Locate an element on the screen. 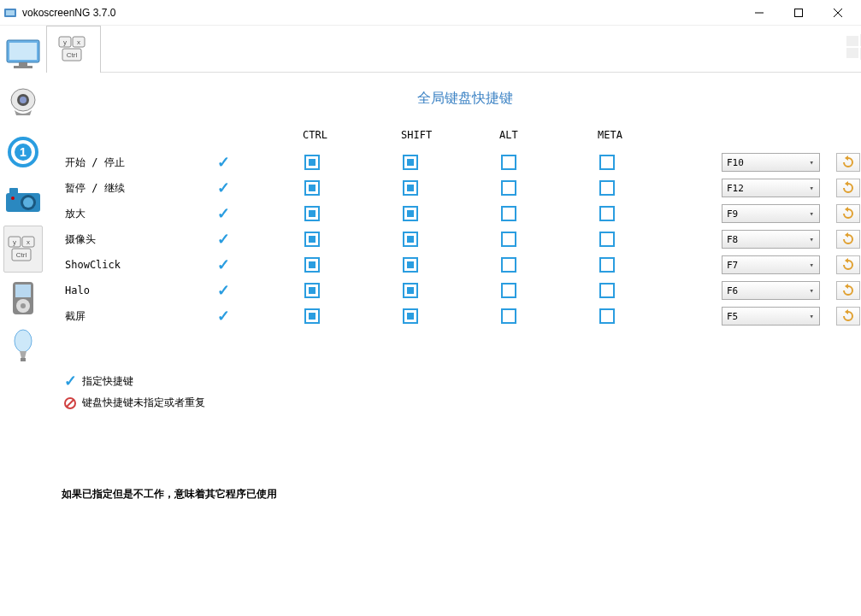 The height and width of the screenshot is (616, 861). header-shift: SHIFT is located at coordinates (450, 135).